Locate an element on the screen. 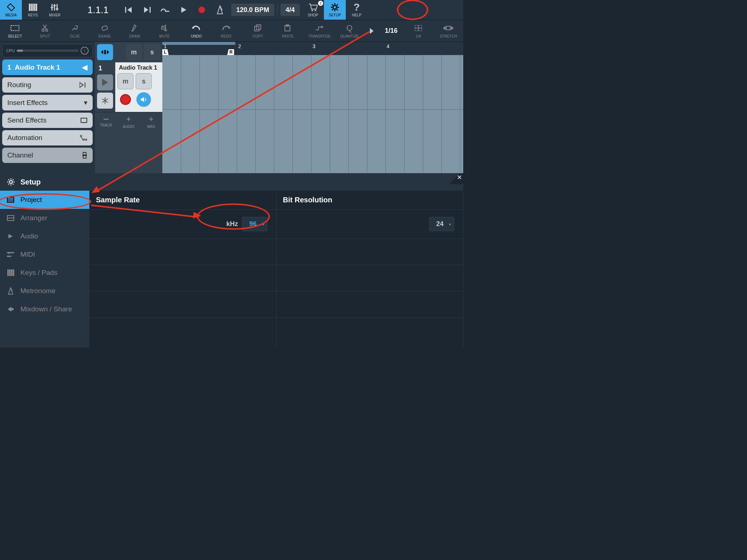 The height and width of the screenshot is (560, 747). close-icon: ✕ is located at coordinates (460, 177).